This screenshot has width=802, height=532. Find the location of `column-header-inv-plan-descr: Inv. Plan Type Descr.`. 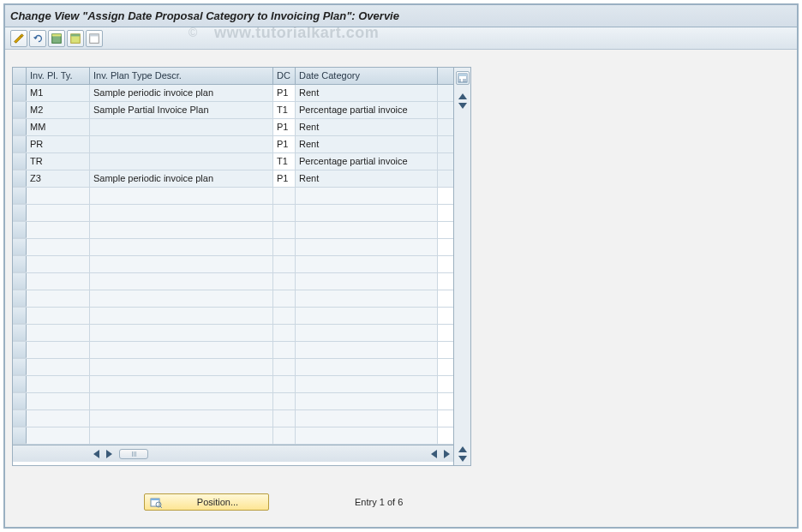

column-header-inv-plan-descr: Inv. Plan Type Descr. is located at coordinates (182, 75).